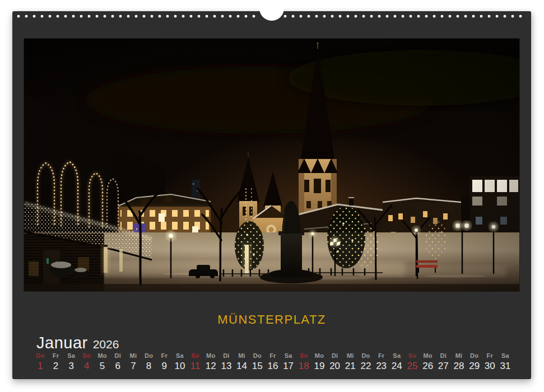  Describe the element at coordinates (350, 362) in the screenshot. I see `calendar-day: Mi21` at that location.